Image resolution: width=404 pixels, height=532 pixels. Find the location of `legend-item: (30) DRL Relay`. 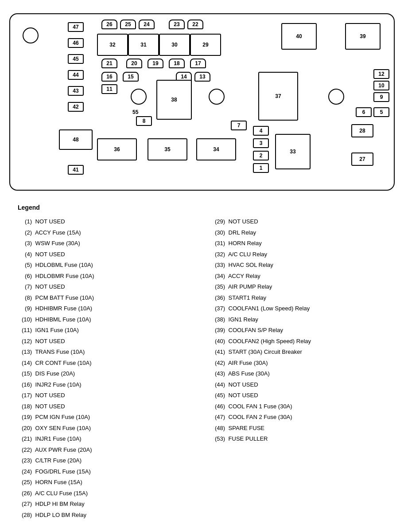

legend-item: (30) DRL Relay is located at coordinates (299, 233).